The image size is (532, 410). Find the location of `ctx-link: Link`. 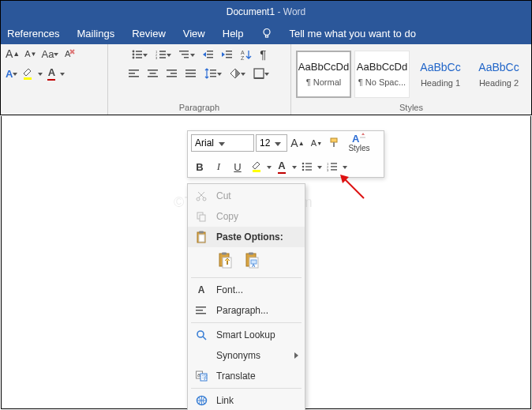

ctx-link: Link is located at coordinates (246, 400).